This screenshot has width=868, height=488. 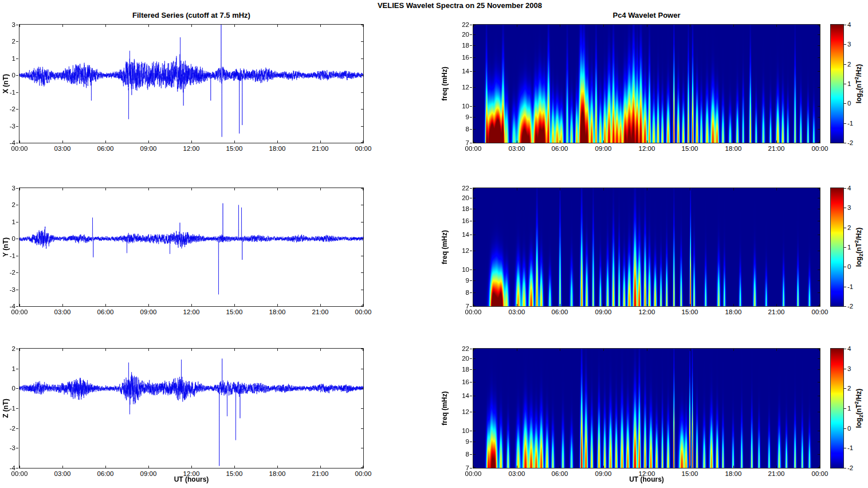 I want to click on spectrogram-canvas-z, so click(x=646, y=408).